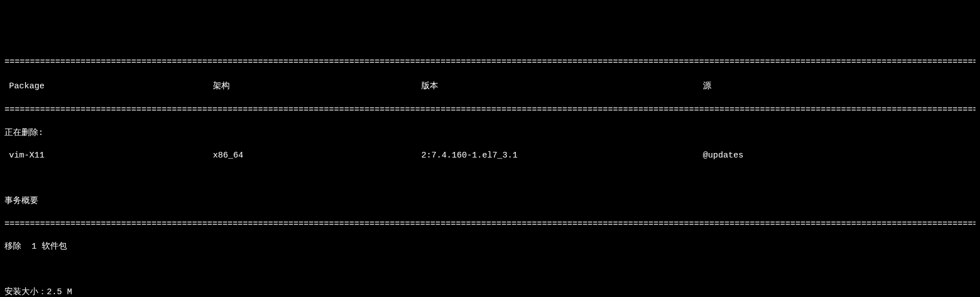 The image size is (980, 297). I want to click on package-arch: x86_64, so click(317, 156).